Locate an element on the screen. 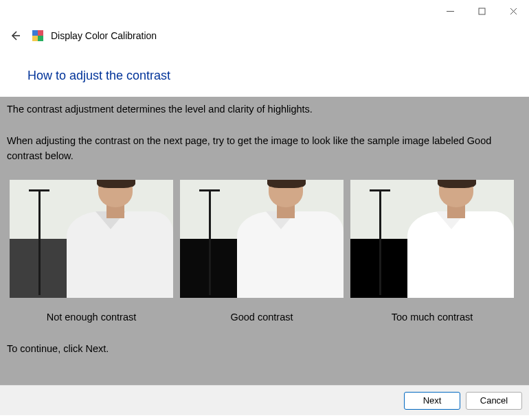 This screenshot has height=420, width=529. back-button is located at coordinates (15, 36).